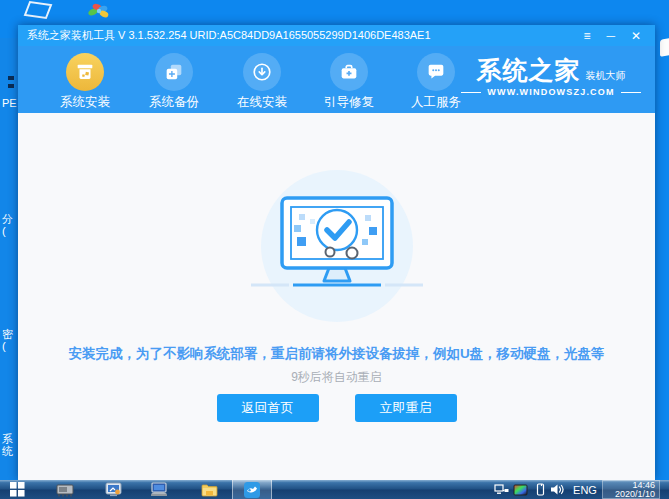 The height and width of the screenshot is (499, 669). Describe the element at coordinates (334, 490) in the screenshot. I see `taskbar: ENG 14:46 2020/1/10` at that location.